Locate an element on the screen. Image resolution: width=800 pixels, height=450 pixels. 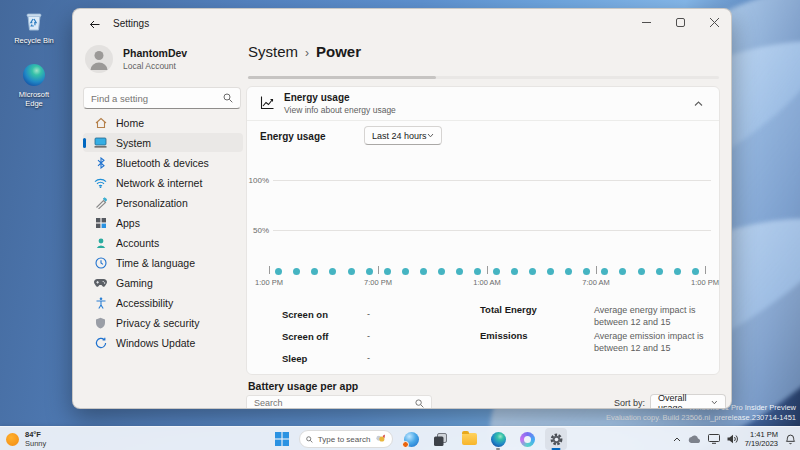
sidebar-item-system: System is located at coordinates (163, 142).